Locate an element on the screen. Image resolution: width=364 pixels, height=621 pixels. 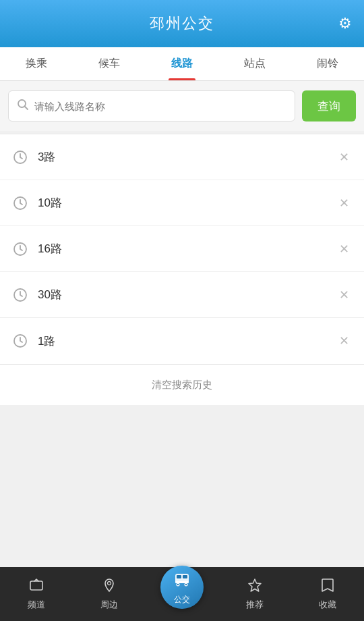
list-item: 1路 ✕ is located at coordinates (182, 341).